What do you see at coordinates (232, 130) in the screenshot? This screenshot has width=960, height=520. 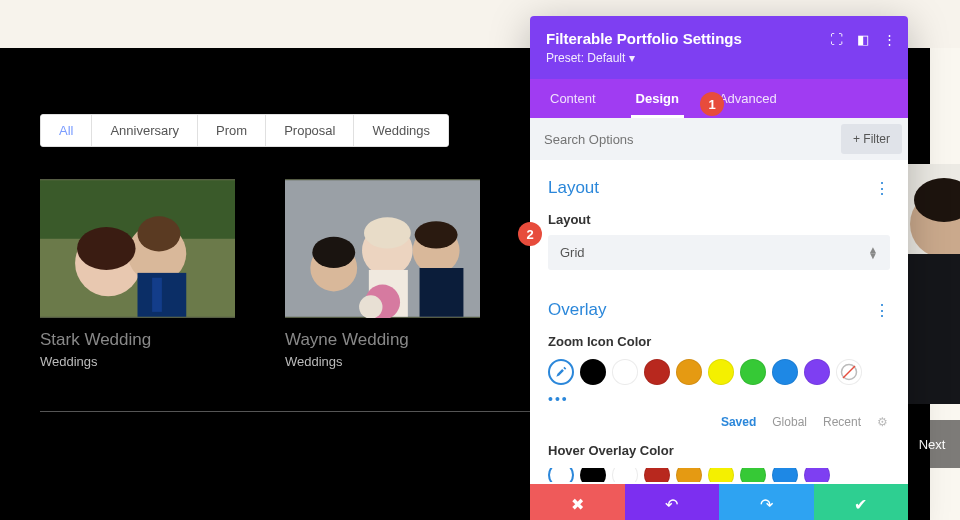 I see `filter-prom: Prom` at bounding box center [232, 130].